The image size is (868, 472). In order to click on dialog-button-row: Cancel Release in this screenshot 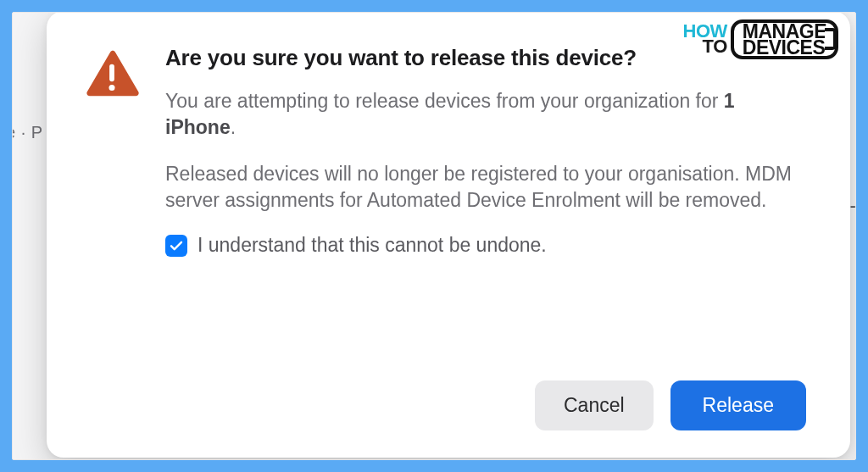, I will do `click(447, 405)`.